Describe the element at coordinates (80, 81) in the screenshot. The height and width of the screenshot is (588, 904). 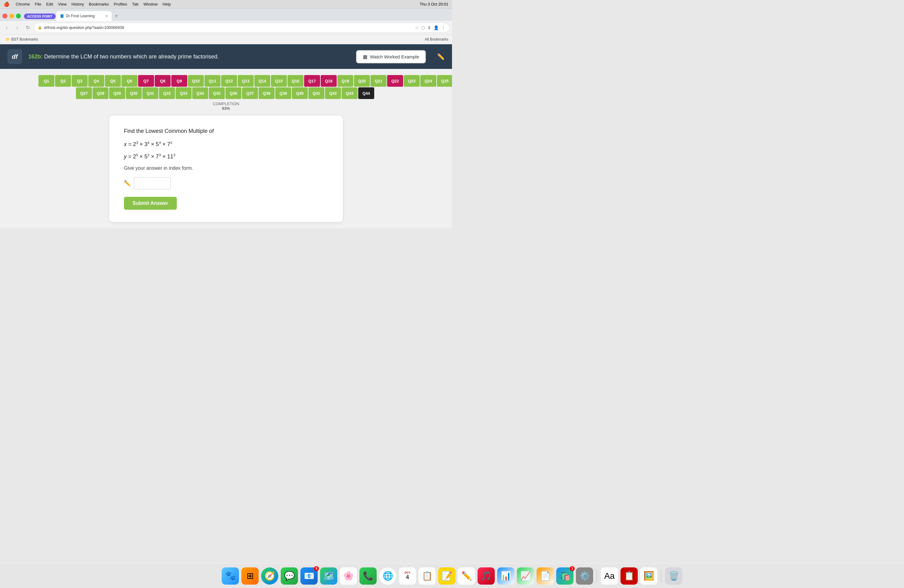
I see `q-btn-3: Q3` at that location.